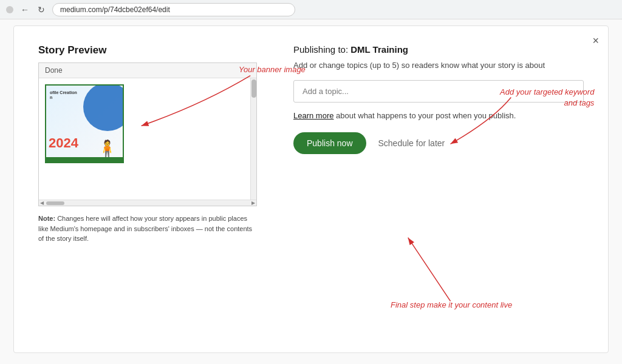  Describe the element at coordinates (439, 91) in the screenshot. I see `topic-input` at that location.